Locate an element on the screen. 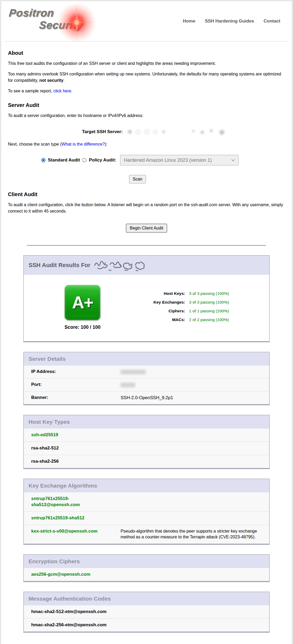 This screenshot has width=293, height=644. results-panel-header: SSH Audit Results For is located at coordinates (146, 265).